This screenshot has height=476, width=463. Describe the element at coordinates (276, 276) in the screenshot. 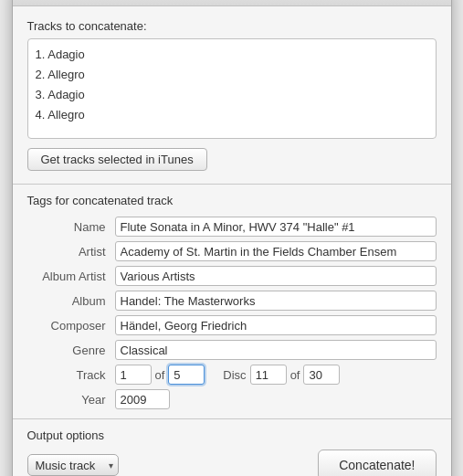

I see `album-artist-input` at that location.